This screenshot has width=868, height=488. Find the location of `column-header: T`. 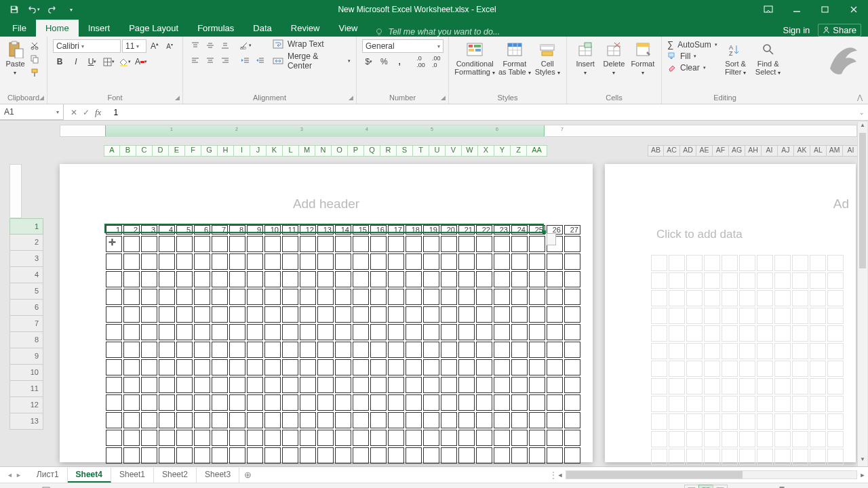

column-header: T is located at coordinates (421, 150).